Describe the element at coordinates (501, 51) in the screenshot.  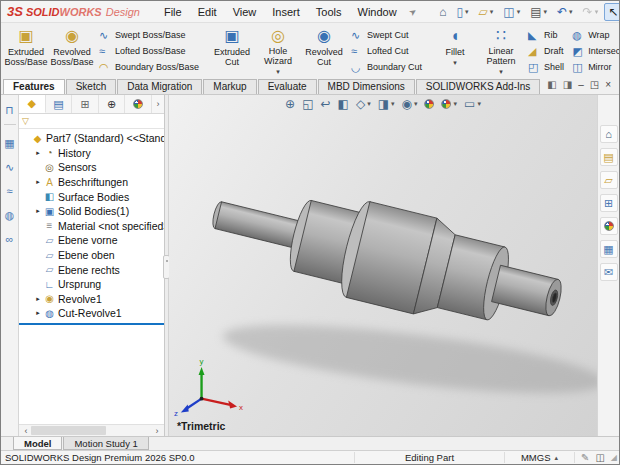
I see `linear-pattern-button: ∷Linear Pattern▾` at that location.